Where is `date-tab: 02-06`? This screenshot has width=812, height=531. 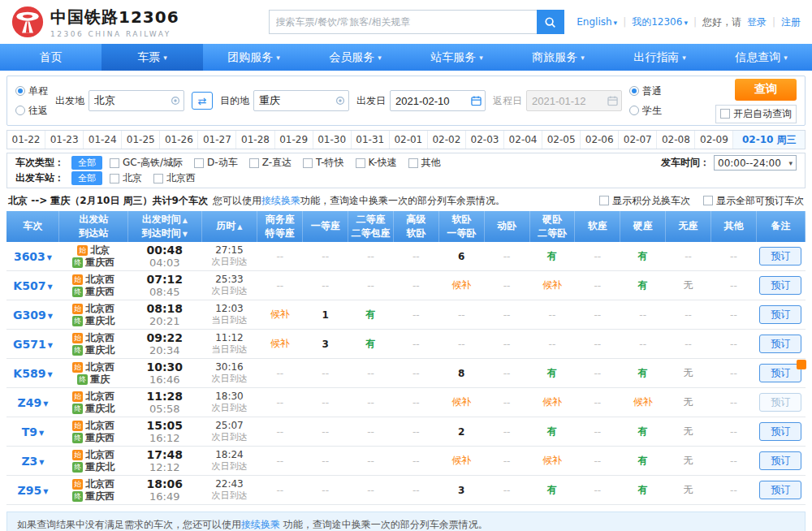 date-tab: 02-06 is located at coordinates (599, 140).